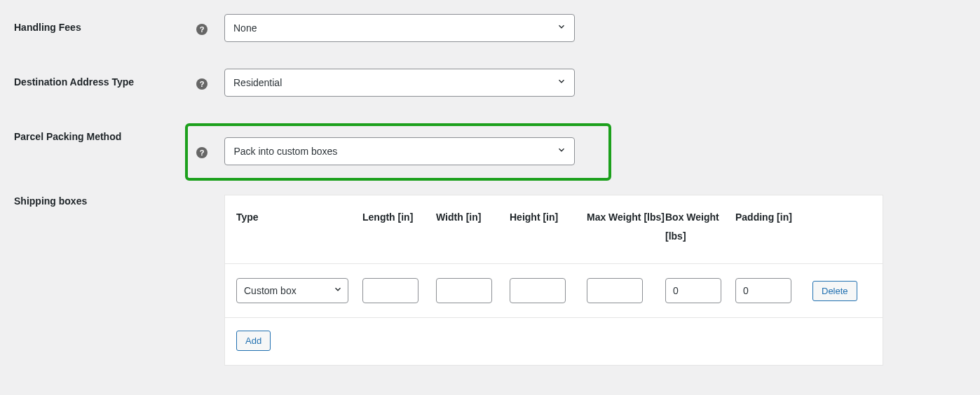 The width and height of the screenshot is (980, 395). What do you see at coordinates (390, 291) in the screenshot?
I see `length-input` at bounding box center [390, 291].